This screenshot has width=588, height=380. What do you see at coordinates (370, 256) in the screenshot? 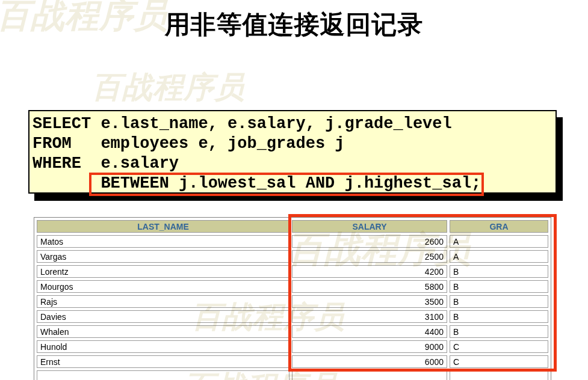
I see `salary-cell: 2500` at bounding box center [370, 256].